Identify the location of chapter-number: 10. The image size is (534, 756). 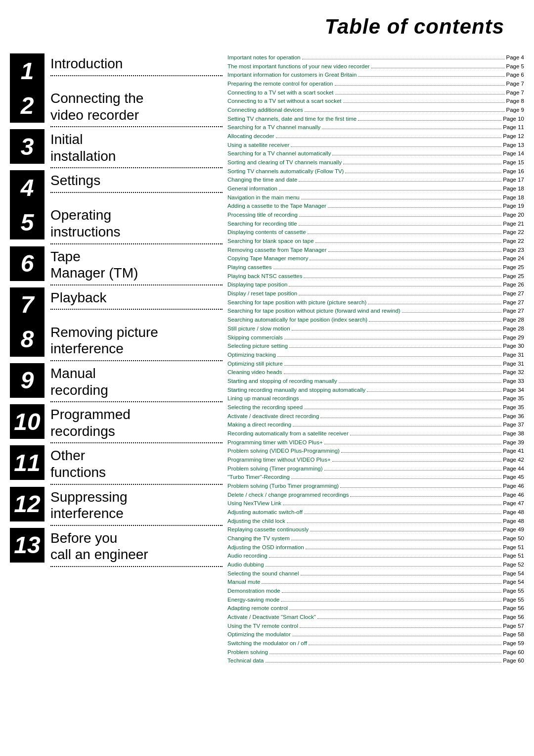
(27, 422).